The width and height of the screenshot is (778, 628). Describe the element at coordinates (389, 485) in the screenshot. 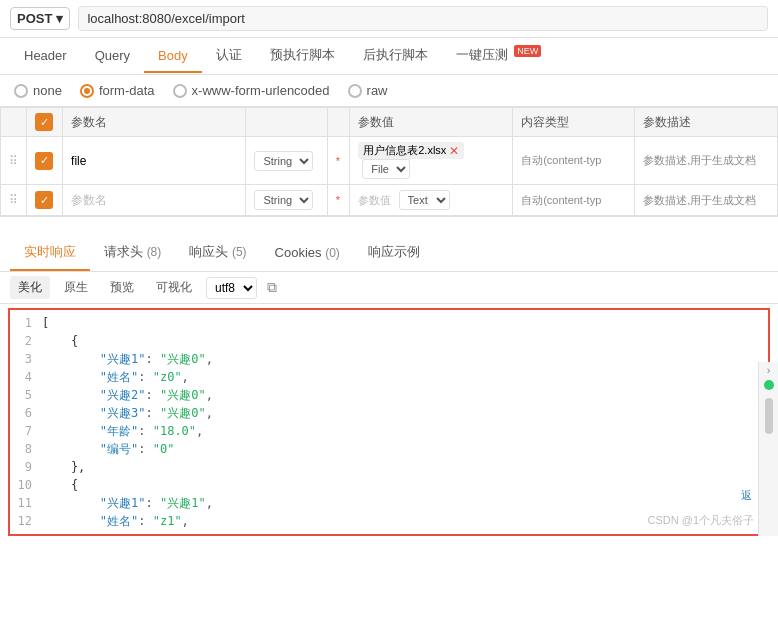

I see `code-line-10: 10 {` at that location.